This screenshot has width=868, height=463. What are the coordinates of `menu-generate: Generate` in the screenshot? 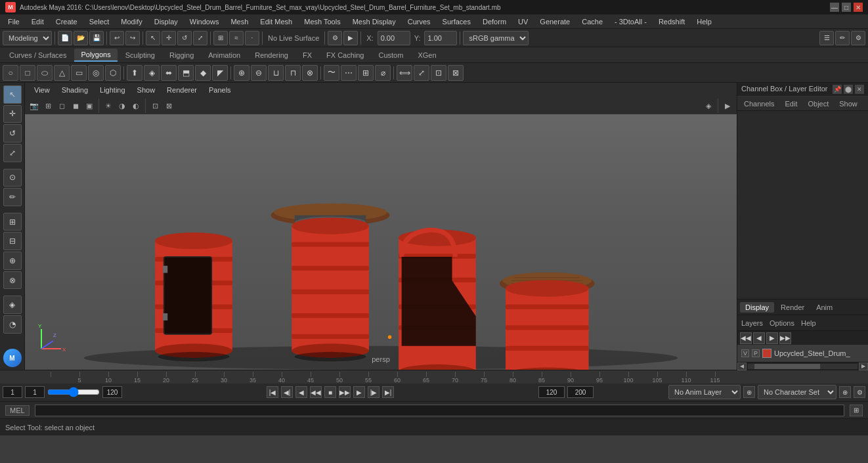 It's located at (555, 22).